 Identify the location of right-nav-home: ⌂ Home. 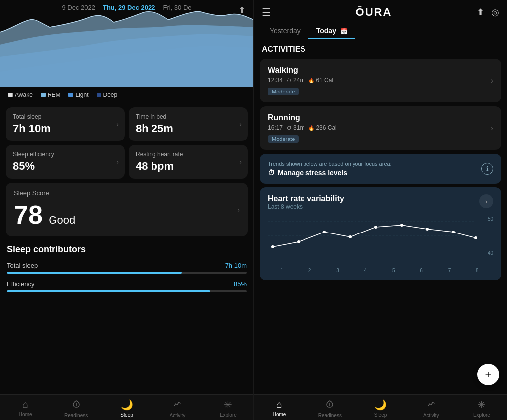
(279, 409).